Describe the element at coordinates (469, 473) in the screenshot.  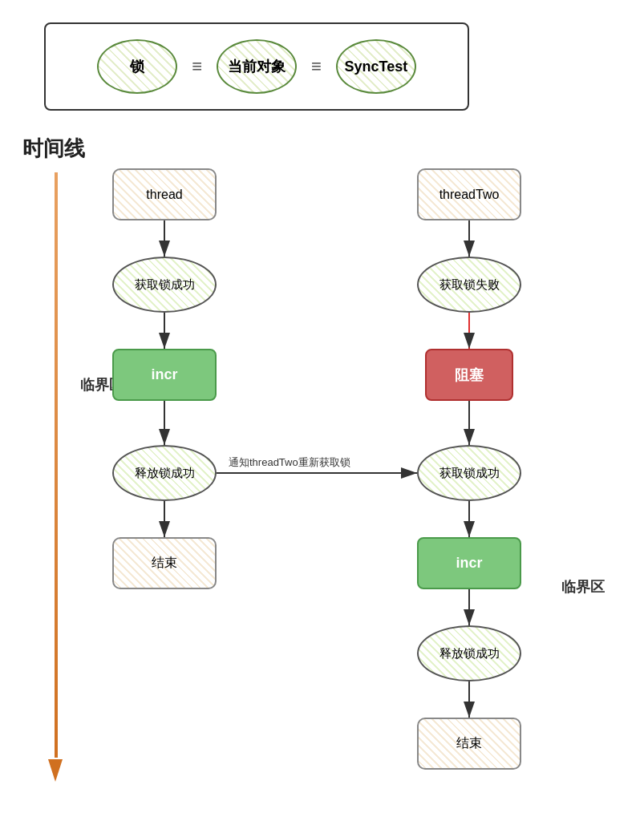
I see `thread-right-lock-success: 获取锁成功` at that location.